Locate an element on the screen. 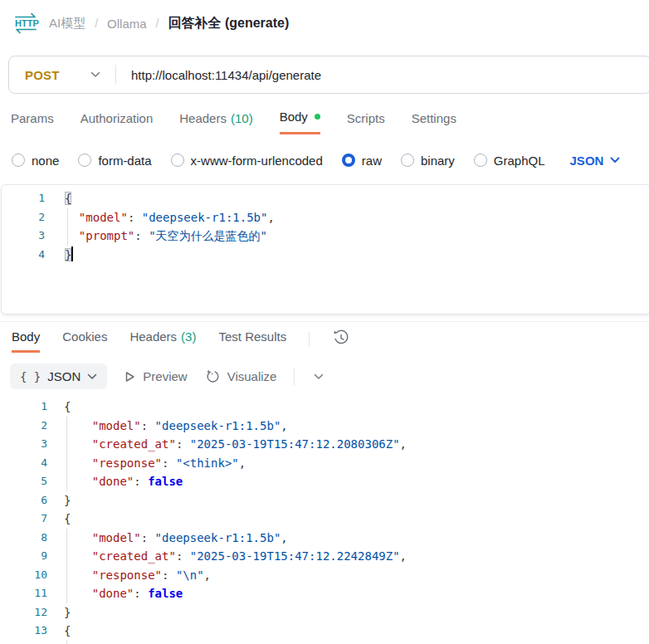 The height and width of the screenshot is (644, 649). button-label: Preview is located at coordinates (164, 377).